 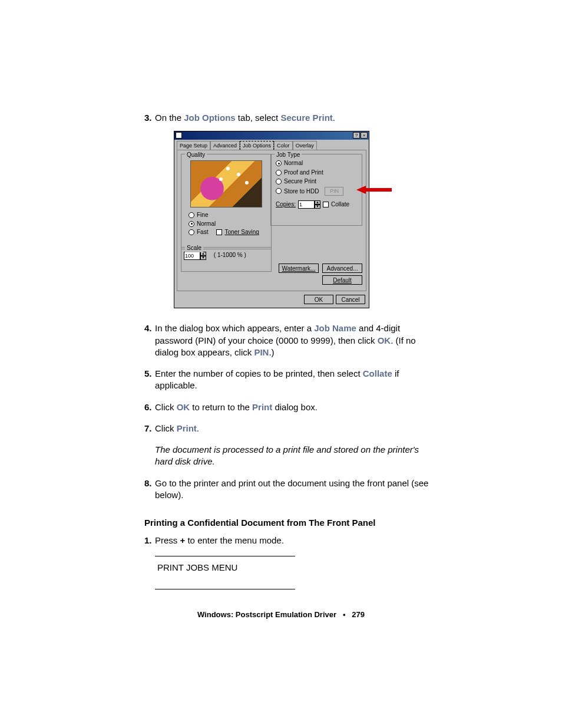 I want to click on sec2-step-1: 1. Press + to enter the menu mode., so click(x=291, y=541).